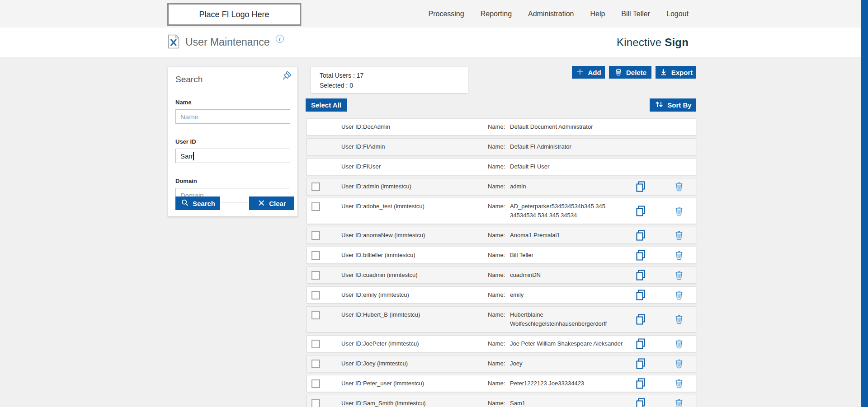  Describe the element at coordinates (571, 364) in the screenshot. I see `name-value: Joey` at that location.